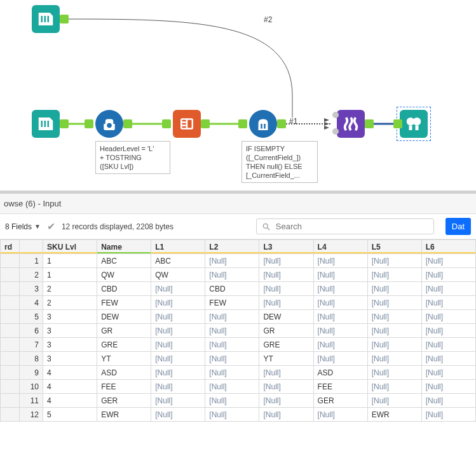 This screenshot has height=463, width=476. I want to click on search-box, so click(345, 226).